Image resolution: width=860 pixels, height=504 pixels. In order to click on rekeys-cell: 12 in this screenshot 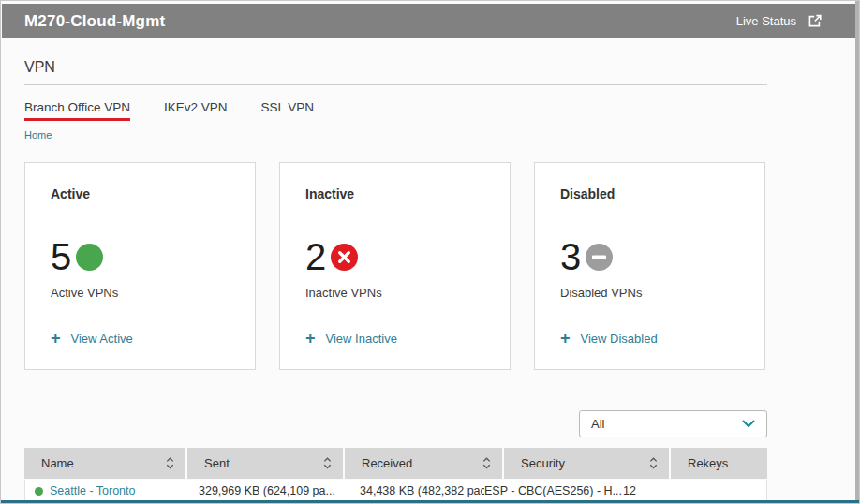, I will do `click(695, 491)`.